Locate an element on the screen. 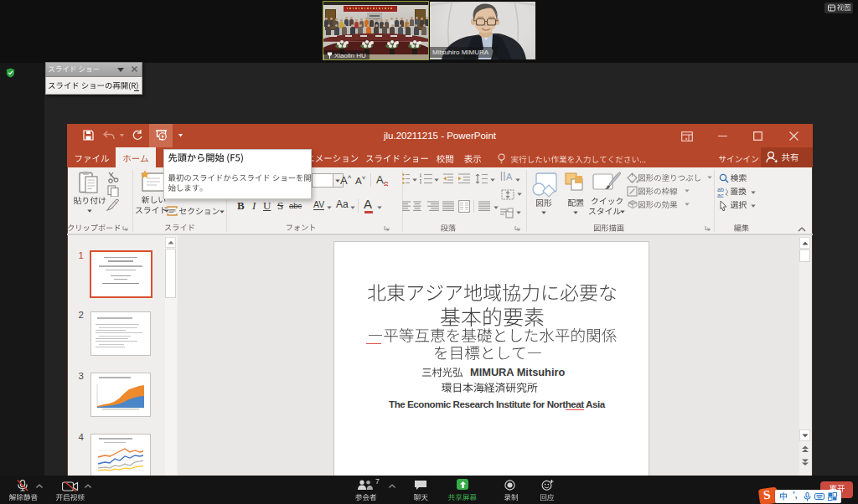  svg-text: ac is located at coordinates (721, 195).